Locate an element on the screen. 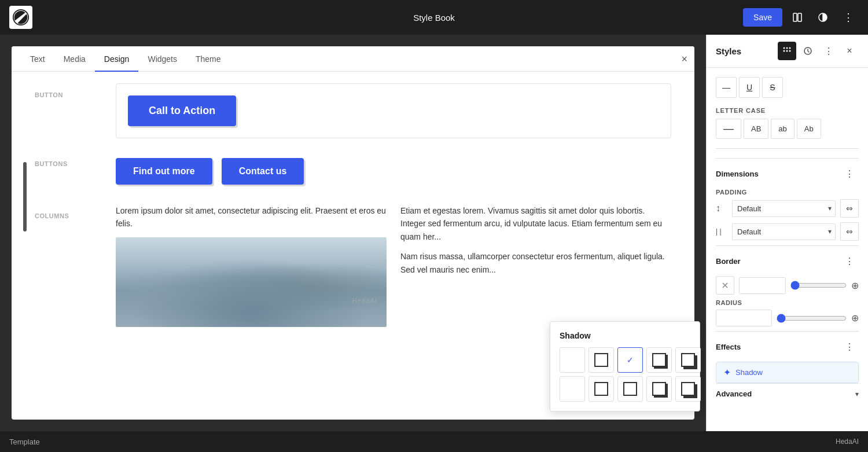  sidebar-content: — U S LETTER CASE — AB ab Ab Dimensions … is located at coordinates (787, 241).